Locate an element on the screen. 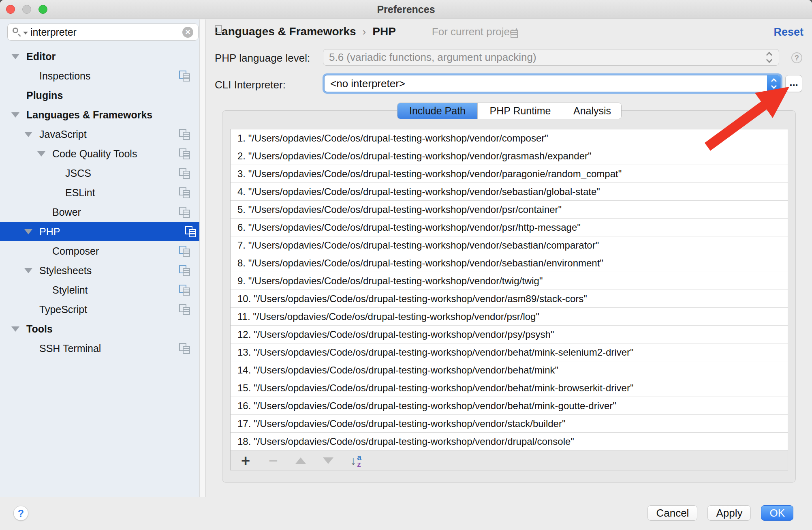  sidebar-item-code-quality-tools: Code Quality Tools is located at coordinates (100, 154).